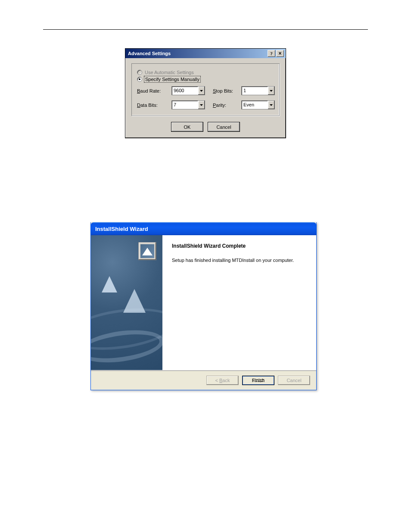 This screenshot has width=411, height=532. What do you see at coordinates (172, 79) in the screenshot?
I see `radio-manual-label: Specify Settings Manually` at bounding box center [172, 79].